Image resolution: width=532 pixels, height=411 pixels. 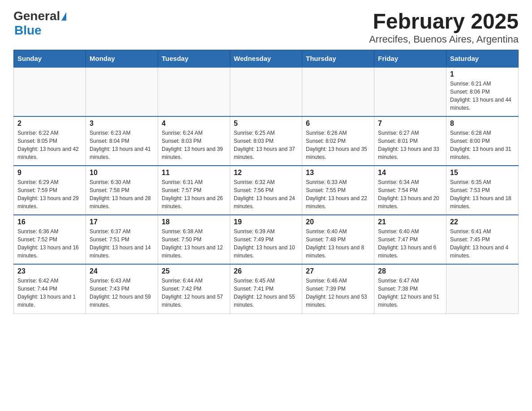 What do you see at coordinates (338, 244) in the screenshot?
I see `day-info: Sunrise: 6:40 AM Sunset: 7:48 PM Dayligh…` at bounding box center [338, 244].